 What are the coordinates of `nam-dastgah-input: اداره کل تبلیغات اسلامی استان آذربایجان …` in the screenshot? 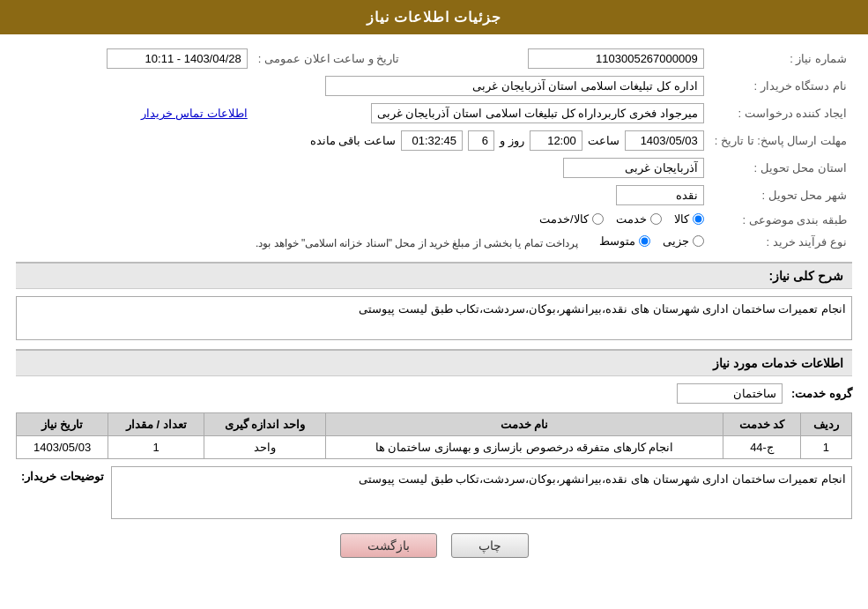 It's located at (515, 86).